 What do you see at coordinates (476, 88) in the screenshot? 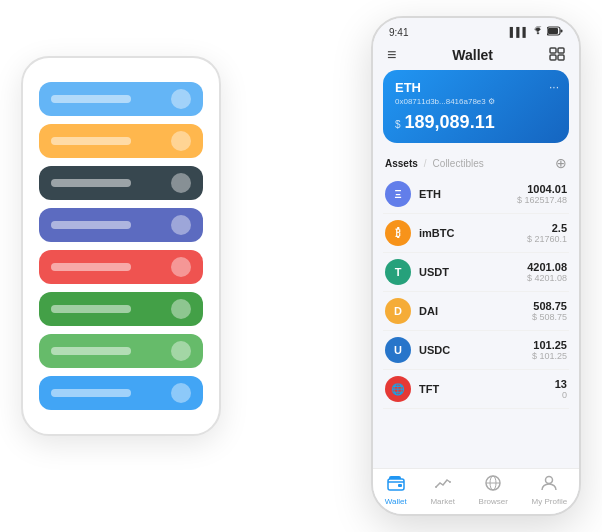
I see `eth-card-token: ETH` at bounding box center [476, 88].